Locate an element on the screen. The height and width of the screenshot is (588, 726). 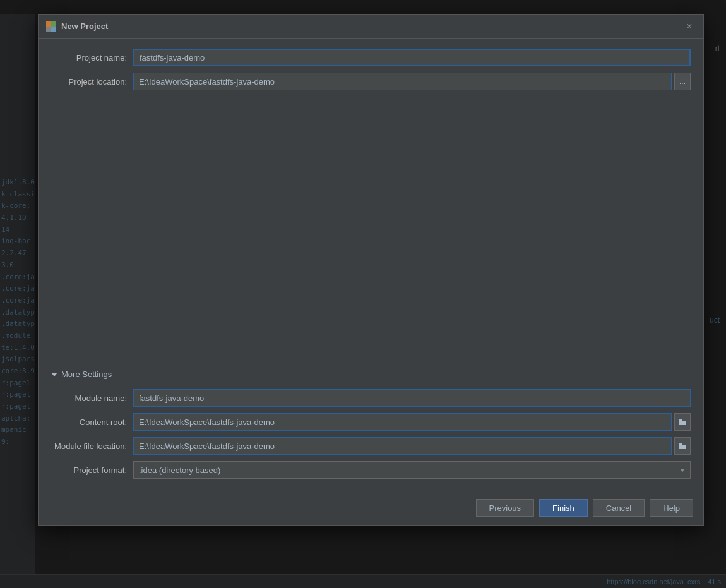
project-name-input is located at coordinates (412, 57).